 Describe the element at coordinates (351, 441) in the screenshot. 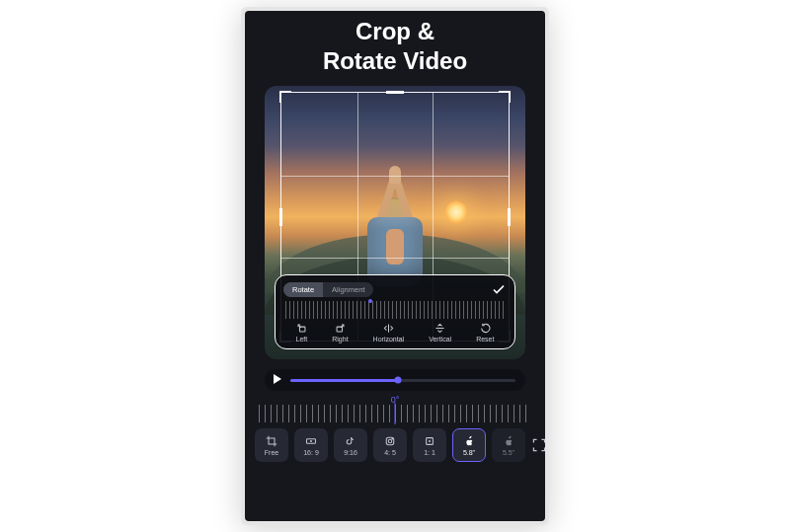

I see `tiktok-icon` at that location.